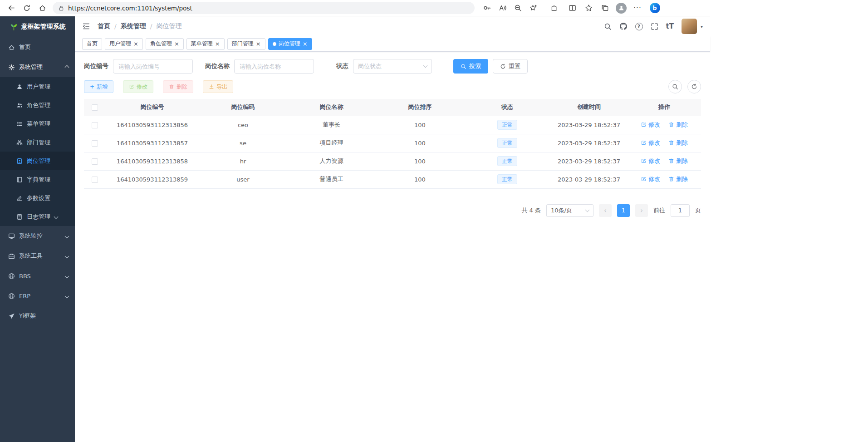  I want to click on tab-menu-management: 菜单管理 ×, so click(206, 44).